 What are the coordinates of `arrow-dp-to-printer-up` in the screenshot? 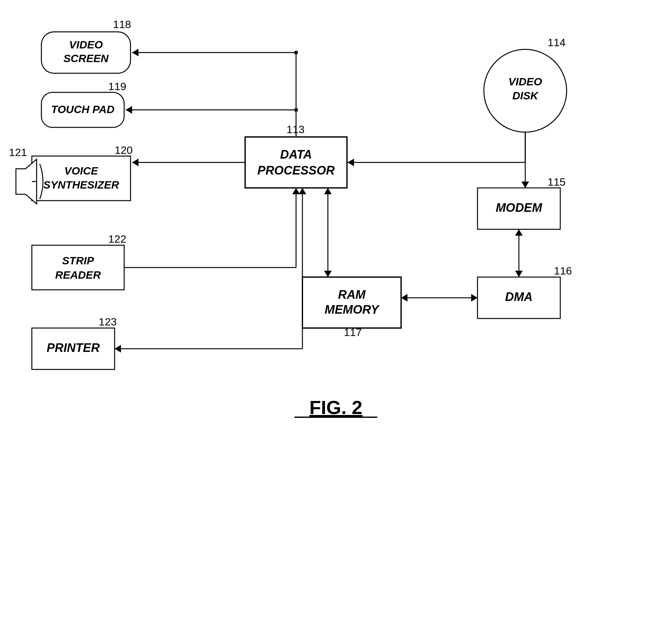 It's located at (302, 191).